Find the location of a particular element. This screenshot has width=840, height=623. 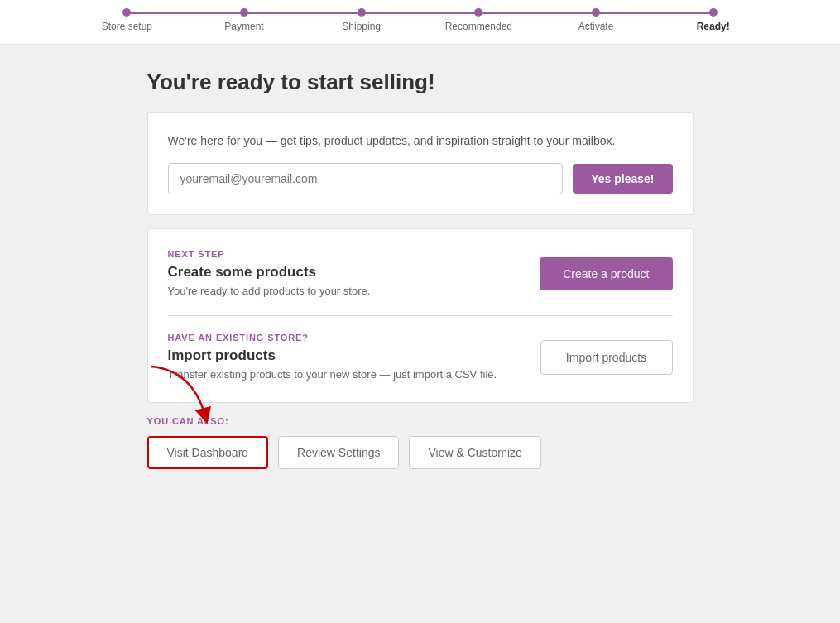

step-recommended: Recommended is located at coordinates (479, 20).